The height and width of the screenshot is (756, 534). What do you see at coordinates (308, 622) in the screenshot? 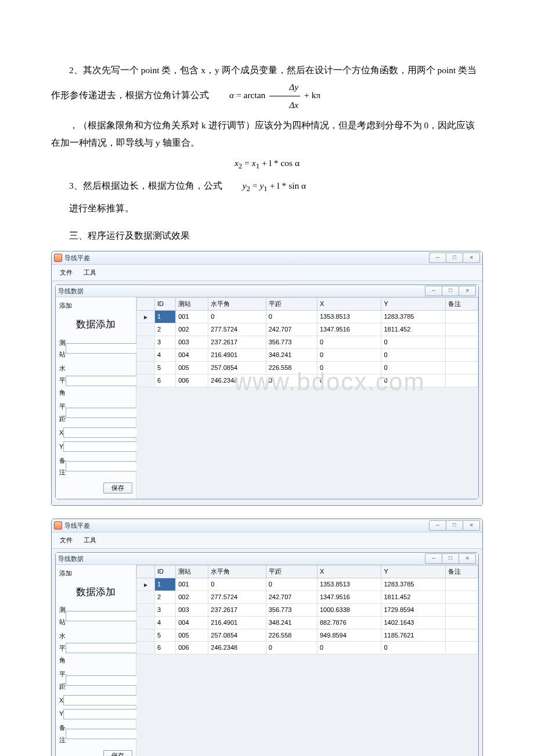
I see `table-row: 4004216.4901348.241882.78761402.1643` at bounding box center [308, 622].